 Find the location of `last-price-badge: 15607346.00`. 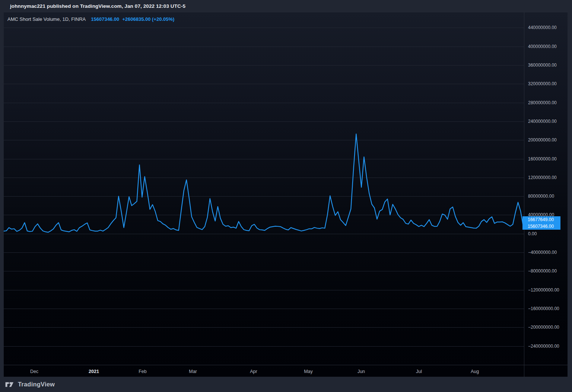

last-price-badge: 15607346.00 is located at coordinates (541, 226).